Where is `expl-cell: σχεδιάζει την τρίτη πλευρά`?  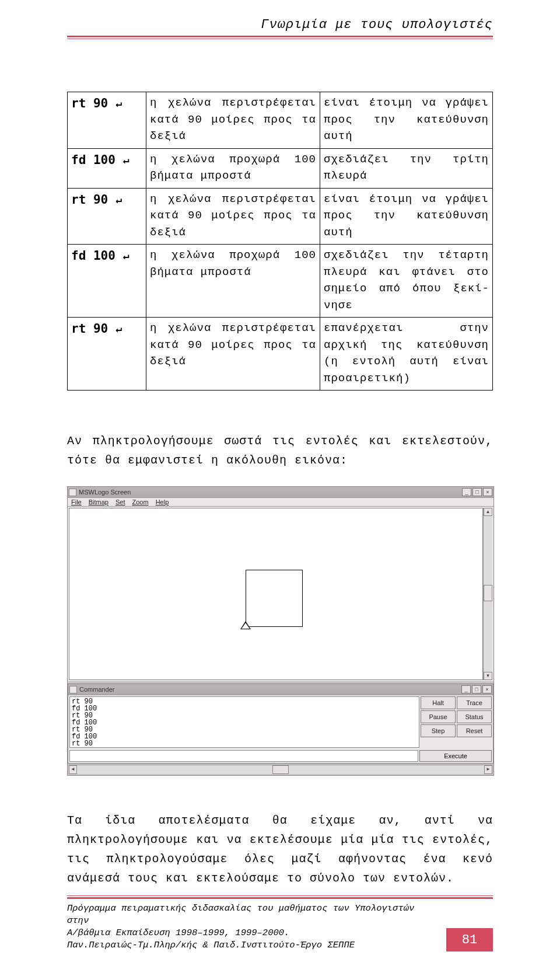 expl-cell: σχεδιάζει την τρίτη πλευρά is located at coordinates (407, 168).